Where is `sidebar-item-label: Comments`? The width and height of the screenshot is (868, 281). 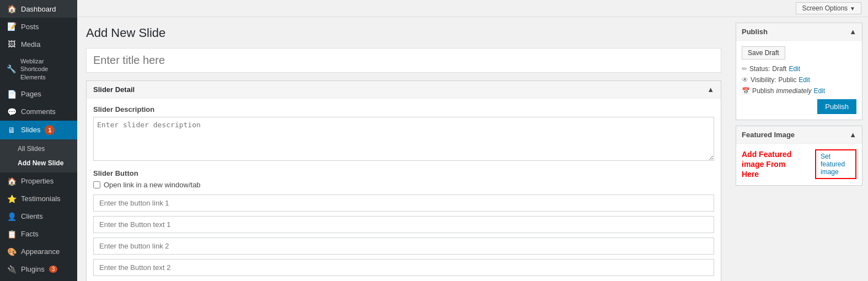
sidebar-item-label: Comments is located at coordinates (39, 111).